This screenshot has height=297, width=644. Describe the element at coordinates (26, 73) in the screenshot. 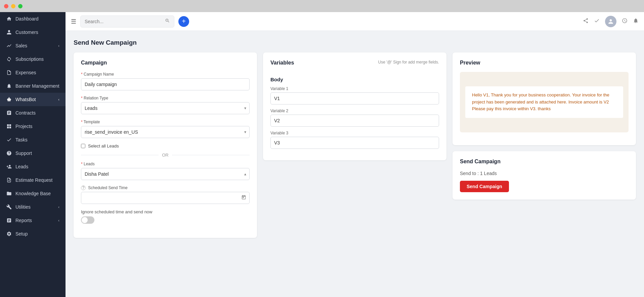

I see `sidebar-label-expenses: Expenses` at that location.